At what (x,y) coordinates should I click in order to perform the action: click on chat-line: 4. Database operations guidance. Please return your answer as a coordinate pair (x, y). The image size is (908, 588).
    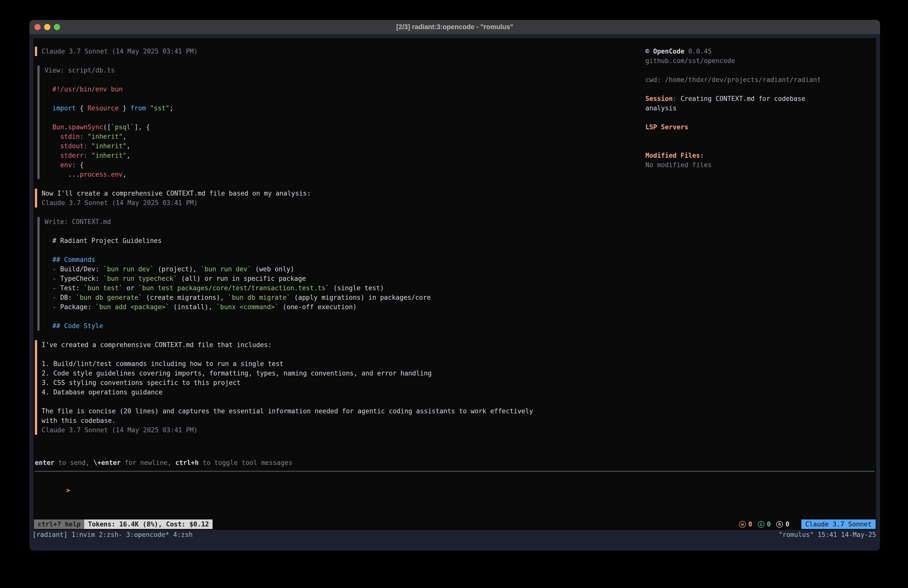
    Looking at the image, I should click on (341, 392).